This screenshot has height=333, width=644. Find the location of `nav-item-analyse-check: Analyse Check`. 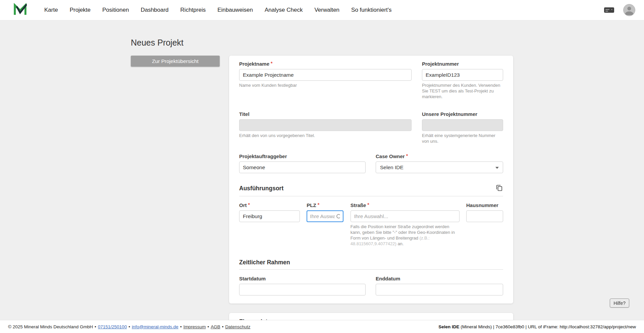

nav-item-analyse-check: Analyse Check is located at coordinates (284, 10).